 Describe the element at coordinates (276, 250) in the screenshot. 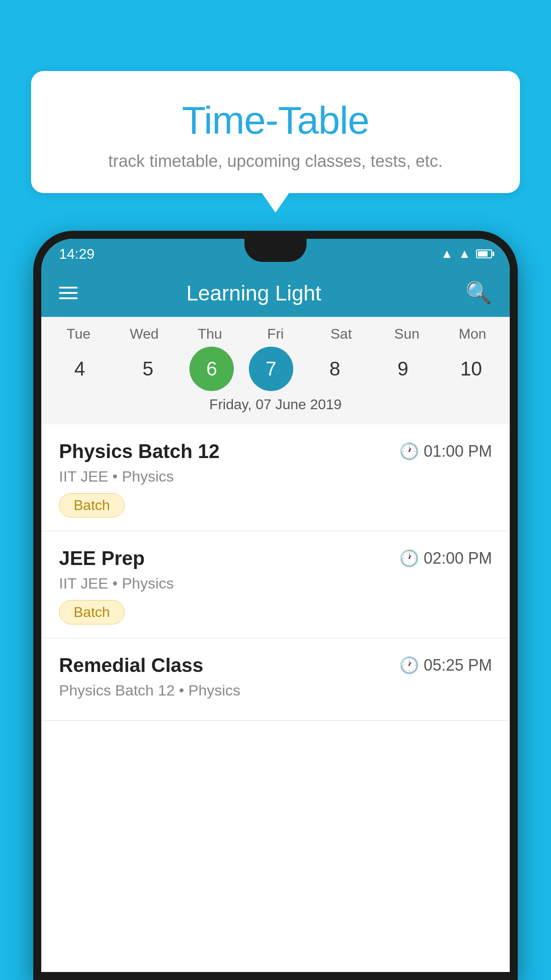

I see `phone-notch` at that location.